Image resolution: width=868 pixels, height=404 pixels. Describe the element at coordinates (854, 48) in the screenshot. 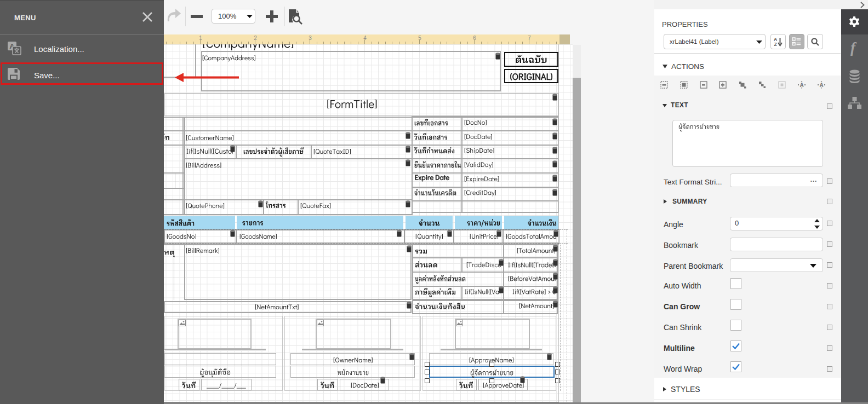

I see `svg-text: f` at that location.